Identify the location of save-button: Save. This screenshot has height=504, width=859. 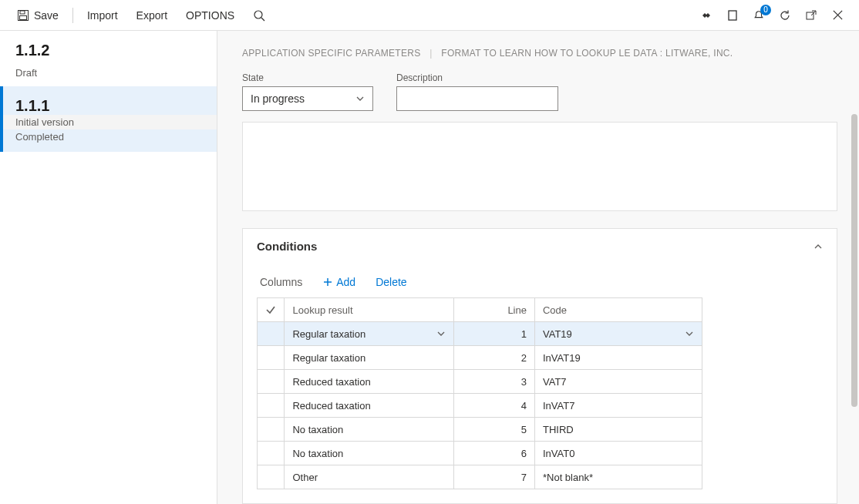
(38, 15).